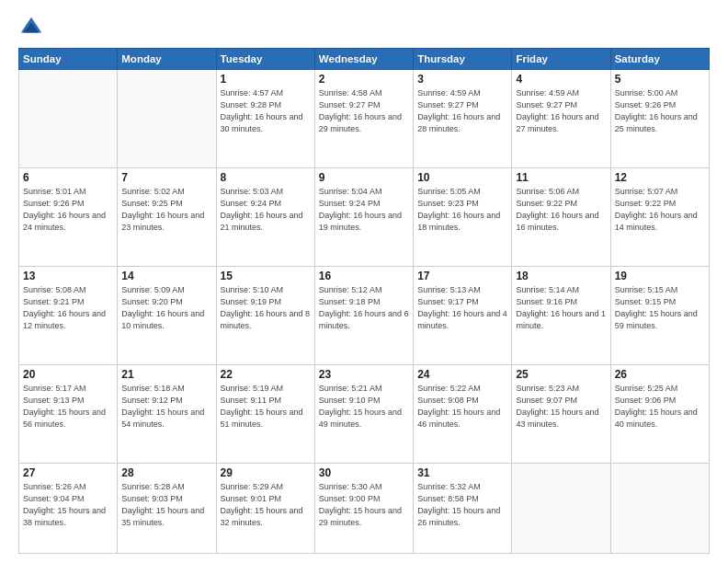 The height and width of the screenshot is (563, 728). What do you see at coordinates (166, 308) in the screenshot?
I see `day-info: Sunrise: 5:09 AM Sunset: 9:20 PM Dayligh…` at bounding box center [166, 308].